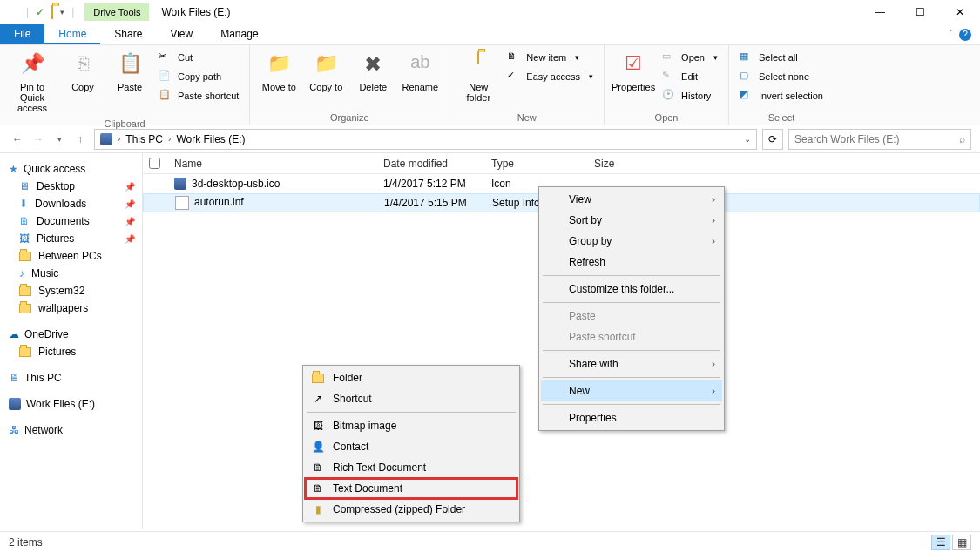 Image resolution: width=980 pixels, height=552 pixels. I want to click on minimize-button: —, so click(880, 12).